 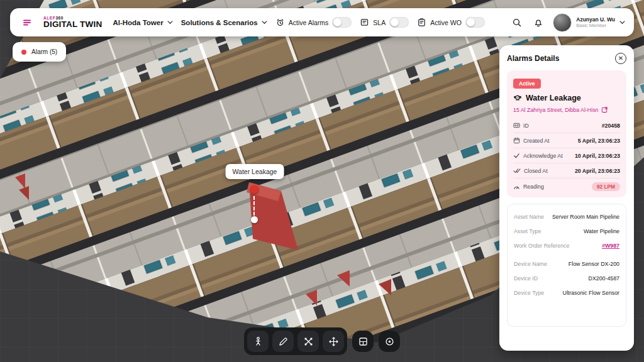 I want to click on pen-icon, so click(x=283, y=342).